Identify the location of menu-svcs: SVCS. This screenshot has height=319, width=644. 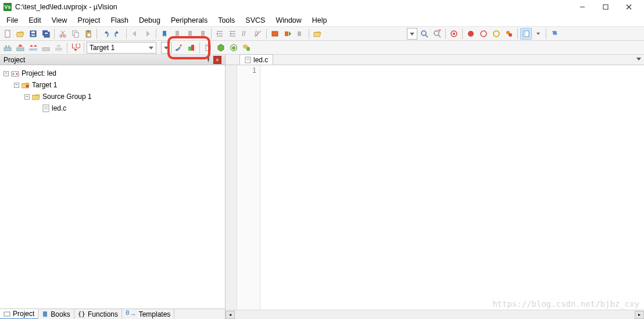
(255, 20).